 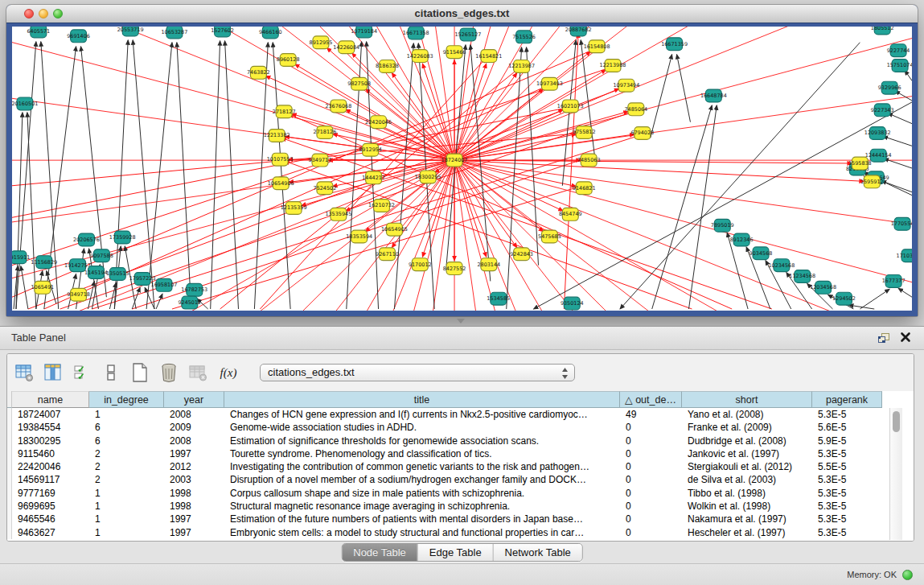 What do you see at coordinates (907, 575) in the screenshot?
I see `memory-status-icon` at bounding box center [907, 575].